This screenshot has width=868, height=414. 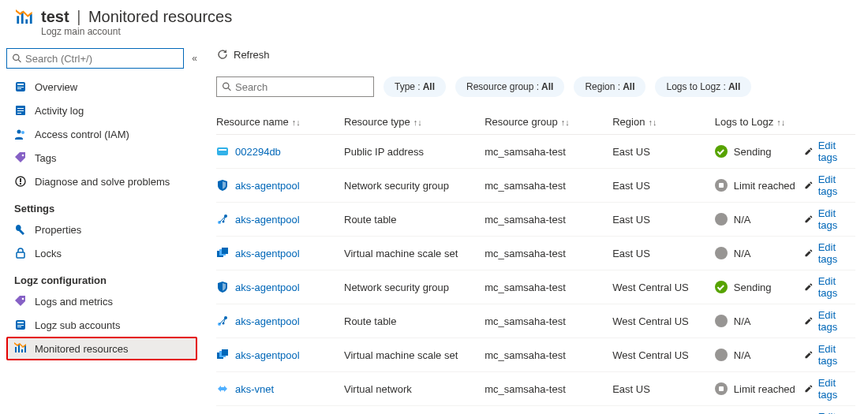 I want to click on section-settings: Settings, so click(x=106, y=208).